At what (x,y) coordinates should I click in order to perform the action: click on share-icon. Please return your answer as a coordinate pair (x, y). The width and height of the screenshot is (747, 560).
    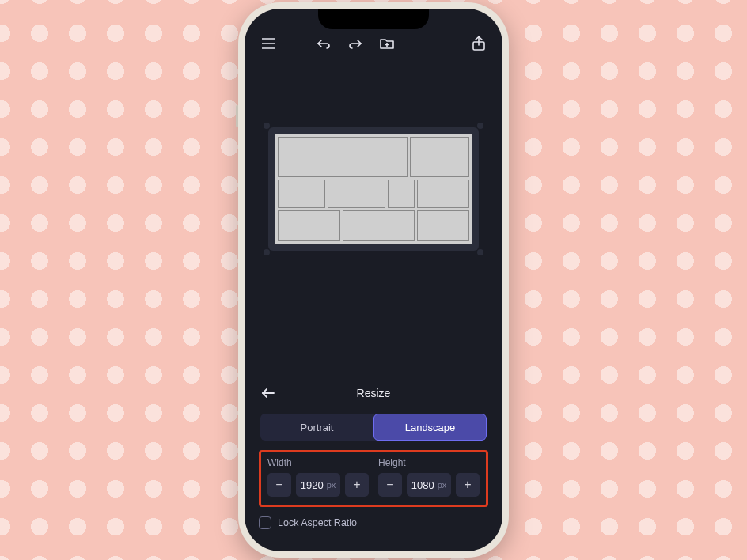
    Looking at the image, I should click on (479, 44).